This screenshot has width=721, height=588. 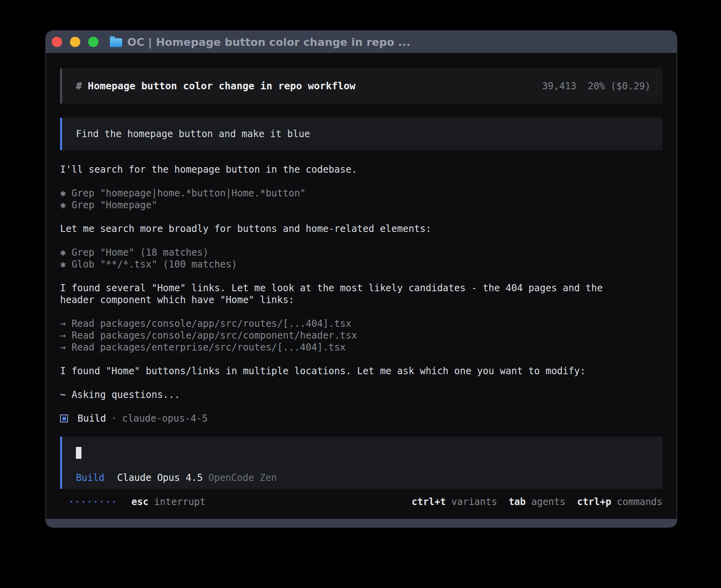 I want to click on model-status-line: BuildClaude Opus 4.5OpenCode Zen, so click(x=362, y=478).